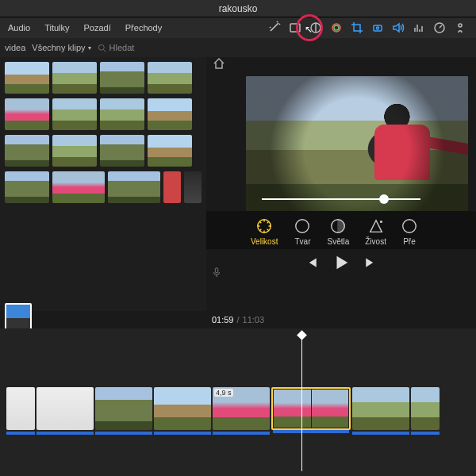 The height and width of the screenshot is (476, 476). I want to click on adjustment-tools, so click(380, 28).